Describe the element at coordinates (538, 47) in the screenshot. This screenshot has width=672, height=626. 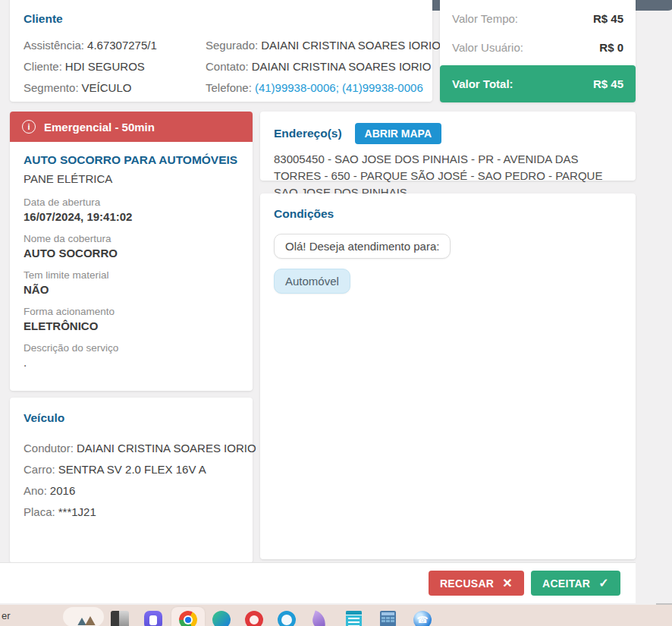
I see `value-row-usuario: Valor Usuário: R$ 0` at that location.